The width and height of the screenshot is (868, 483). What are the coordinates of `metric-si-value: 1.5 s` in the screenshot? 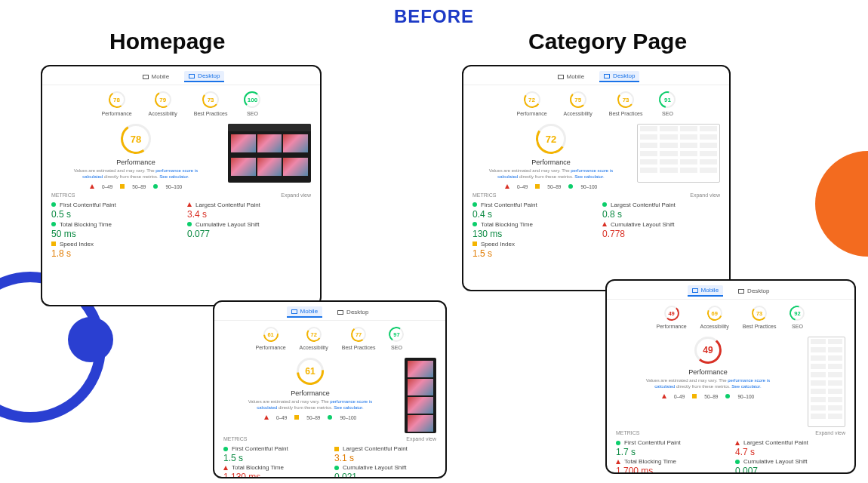 It's located at (531, 254).